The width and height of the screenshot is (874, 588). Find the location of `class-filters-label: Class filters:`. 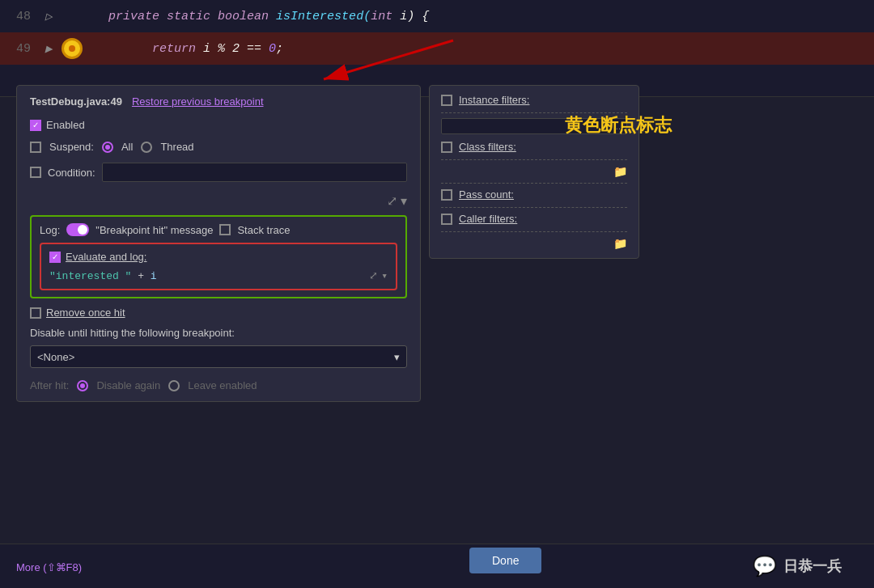

class-filters-label: Class filters: is located at coordinates (487, 147).